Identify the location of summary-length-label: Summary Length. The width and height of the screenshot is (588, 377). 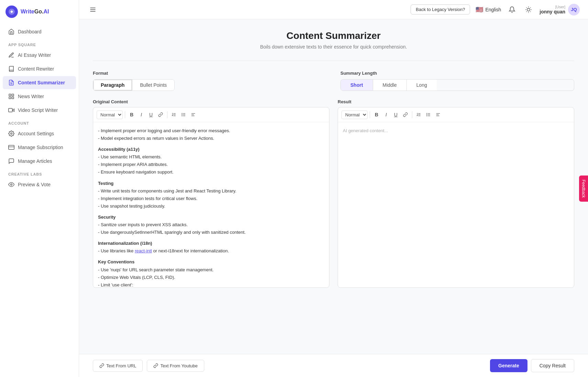
(457, 73).